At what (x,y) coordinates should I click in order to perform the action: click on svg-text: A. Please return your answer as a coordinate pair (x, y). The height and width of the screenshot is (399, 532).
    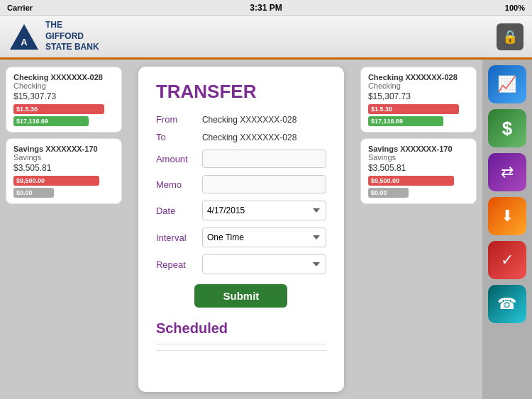
    Looking at the image, I should click on (24, 43).